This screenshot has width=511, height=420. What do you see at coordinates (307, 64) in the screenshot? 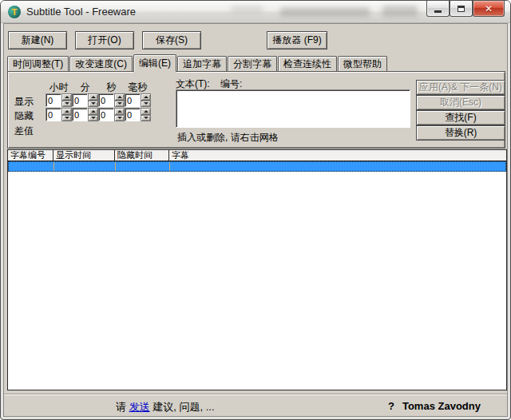
I see `tab-check-continuity: 检查连续性` at bounding box center [307, 64].